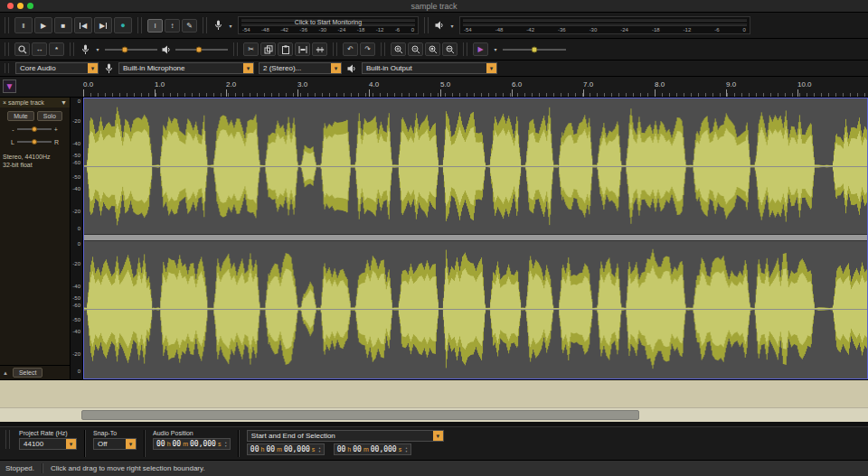 The image size is (868, 476). What do you see at coordinates (251, 49) in the screenshot?
I see `cut-button: ✂` at bounding box center [251, 49].